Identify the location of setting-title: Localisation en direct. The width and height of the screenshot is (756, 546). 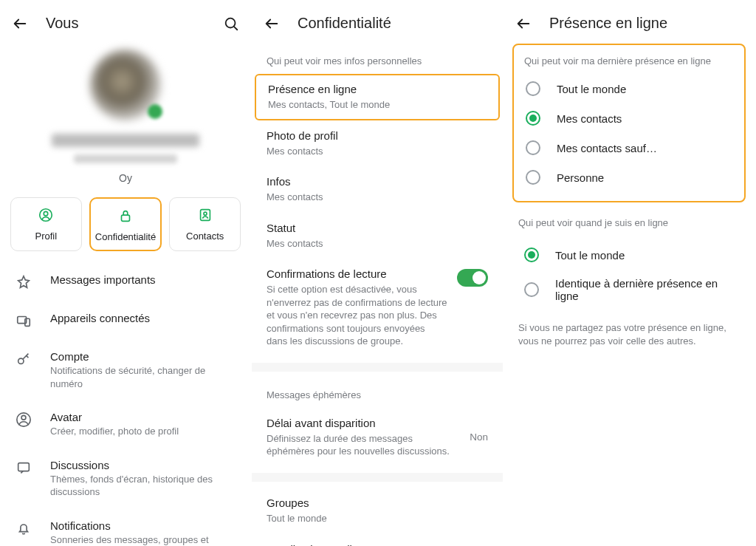
(377, 545).